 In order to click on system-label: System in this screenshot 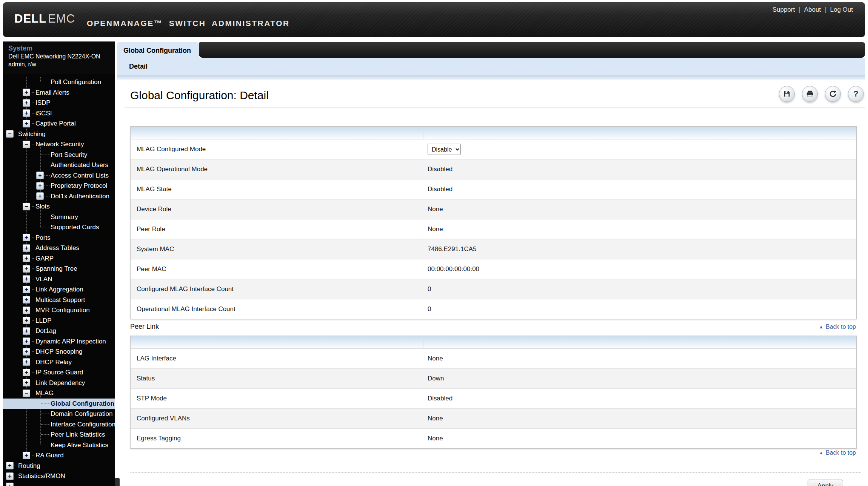, I will do `click(20, 48)`.